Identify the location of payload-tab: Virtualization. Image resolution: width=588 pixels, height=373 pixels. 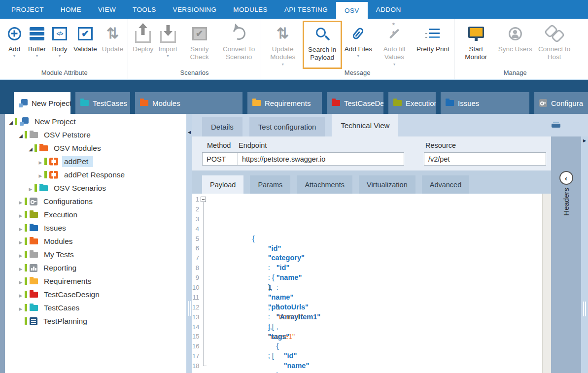
(387, 184).